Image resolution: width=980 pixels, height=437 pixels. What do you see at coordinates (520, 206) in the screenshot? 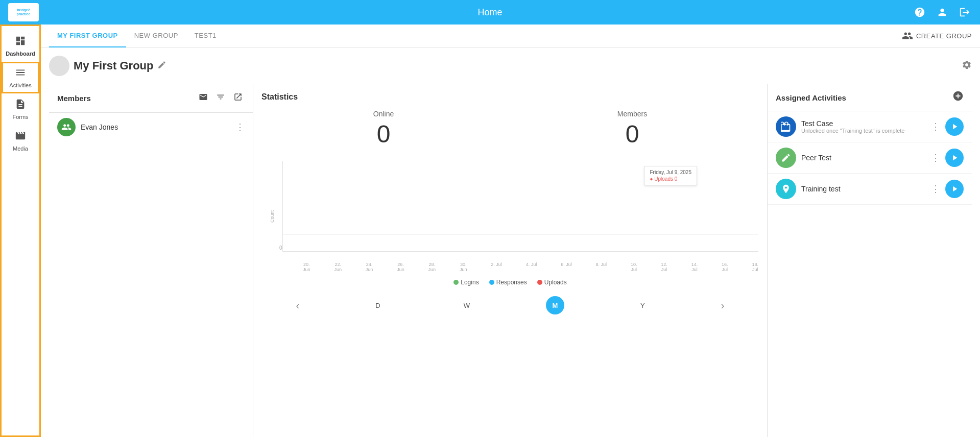
I see `chart-line-area` at bounding box center [520, 206].